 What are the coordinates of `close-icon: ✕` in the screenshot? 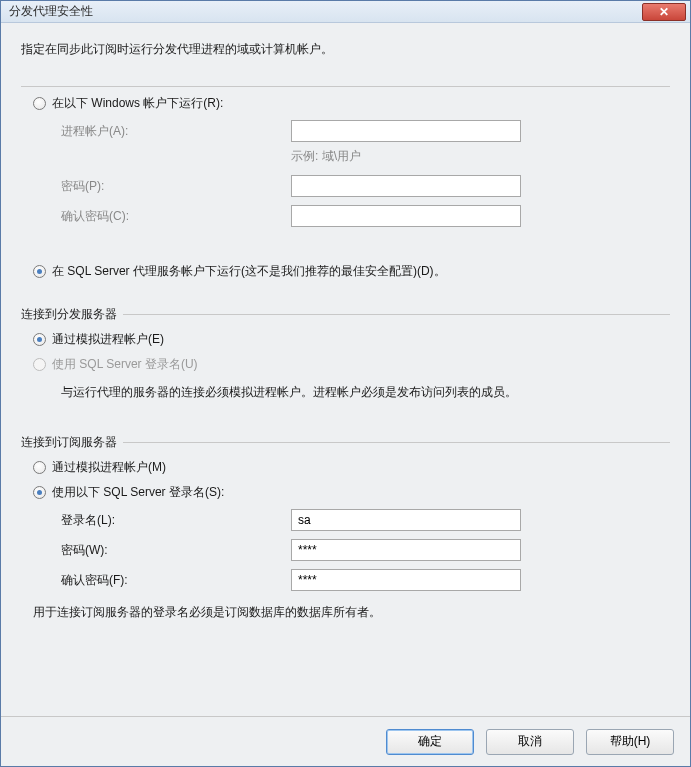 It's located at (664, 12).